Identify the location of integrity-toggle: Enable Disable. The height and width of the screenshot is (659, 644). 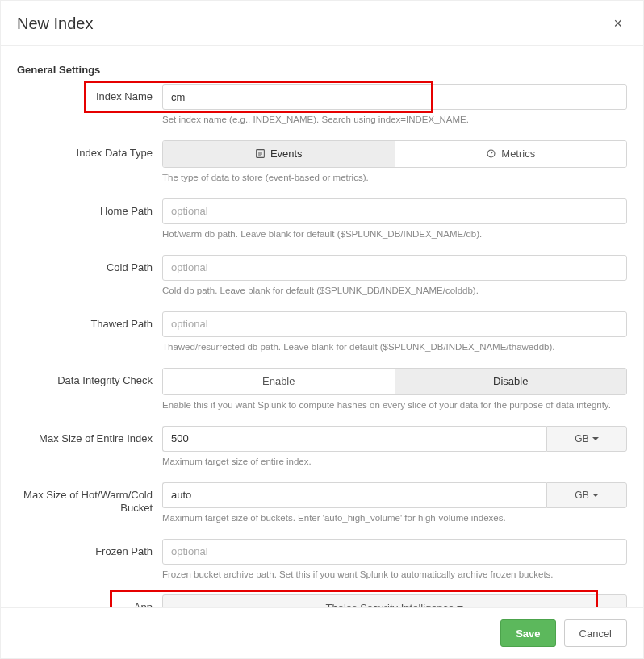
(395, 382).